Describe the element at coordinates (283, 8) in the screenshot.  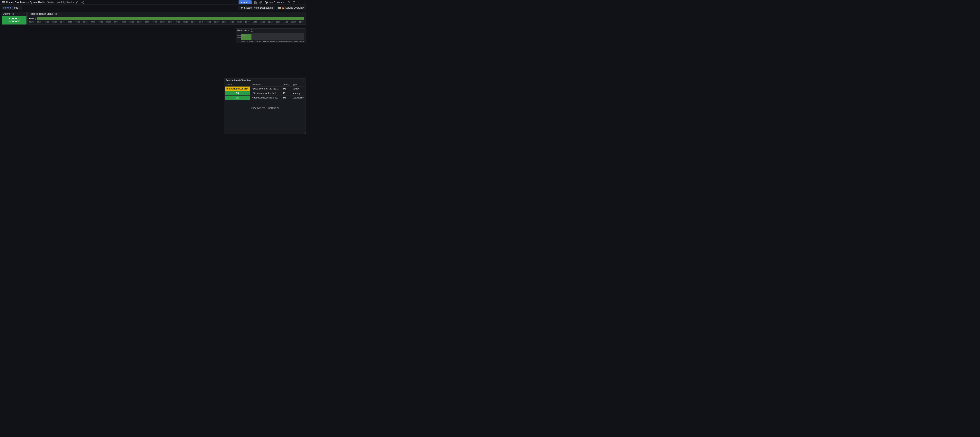
I see `fire-icon: 🔥` at that location.